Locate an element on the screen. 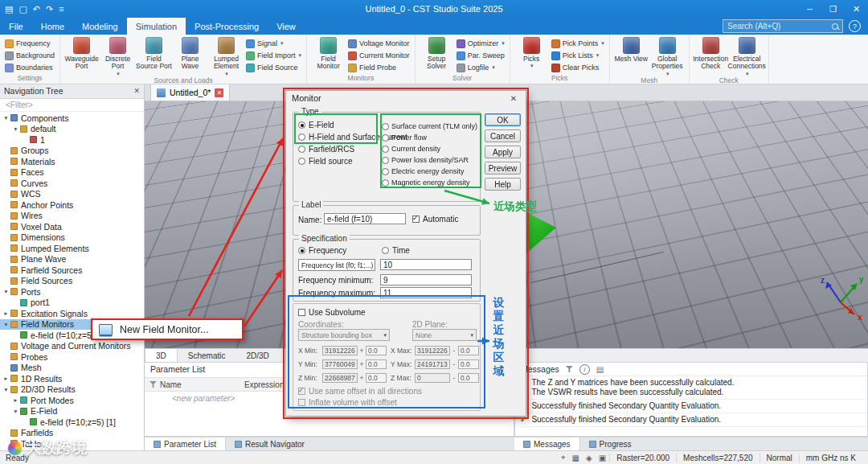  expand-icon: ▸ is located at coordinates (6, 378).